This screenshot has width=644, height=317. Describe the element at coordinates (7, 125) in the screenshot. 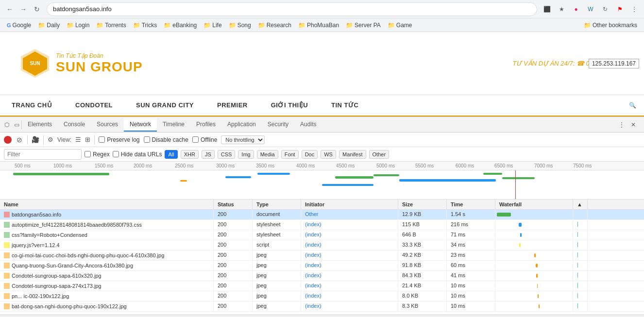

I see `devtools-cursor-icon: ⬡` at that location.